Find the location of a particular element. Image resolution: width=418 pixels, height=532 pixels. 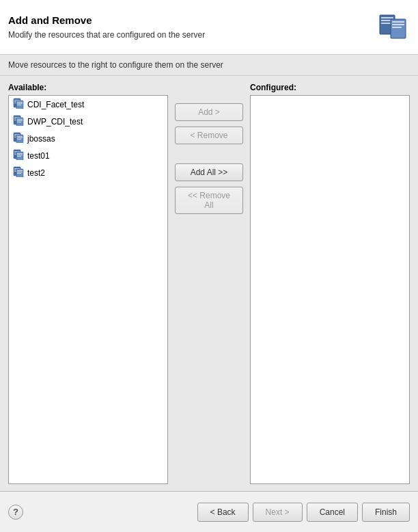

list-item: DWP_CDI_test is located at coordinates (88, 122).